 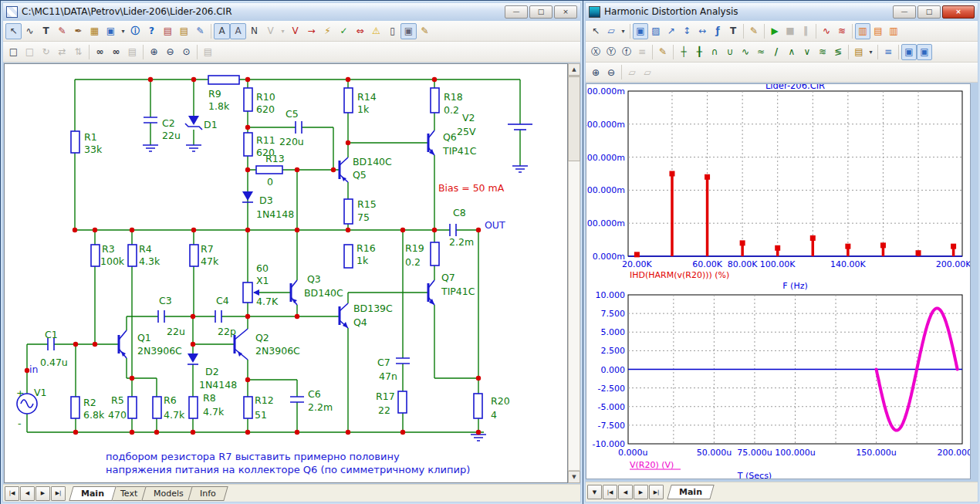 What do you see at coordinates (46, 52) in the screenshot?
I see `rotate-icon: ↻` at bounding box center [46, 52].